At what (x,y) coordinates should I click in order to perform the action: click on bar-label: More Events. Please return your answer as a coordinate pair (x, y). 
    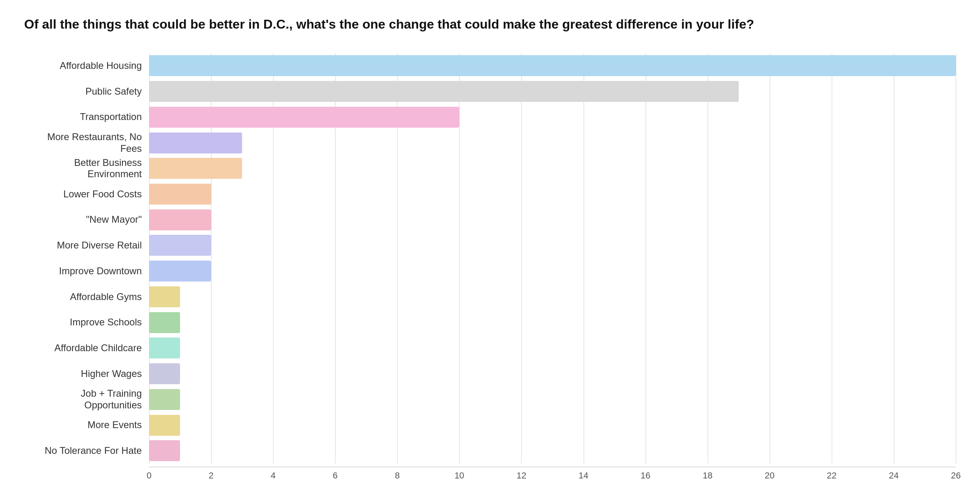
    Looking at the image, I should click on (87, 425).